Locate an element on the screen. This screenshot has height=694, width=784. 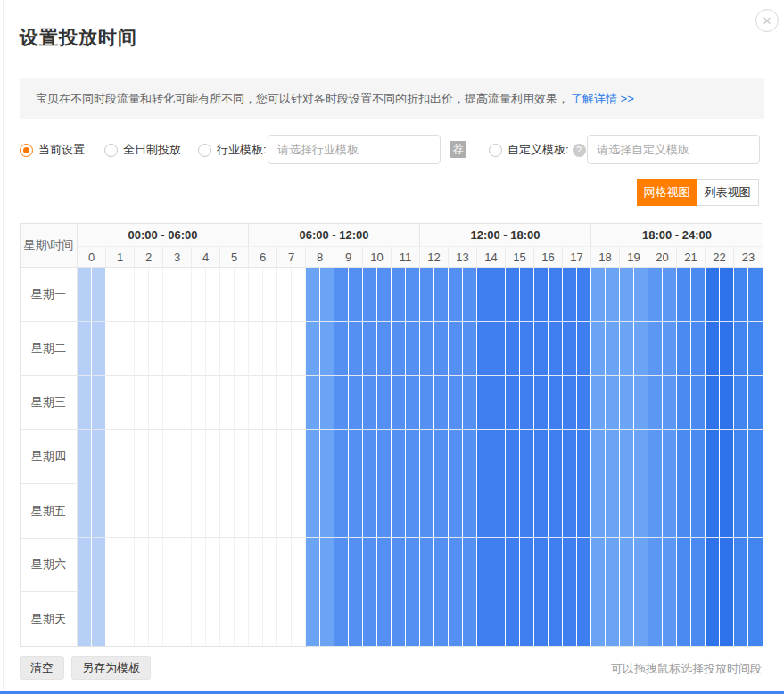
radio-current-setting: 当前设置 is located at coordinates (52, 150).